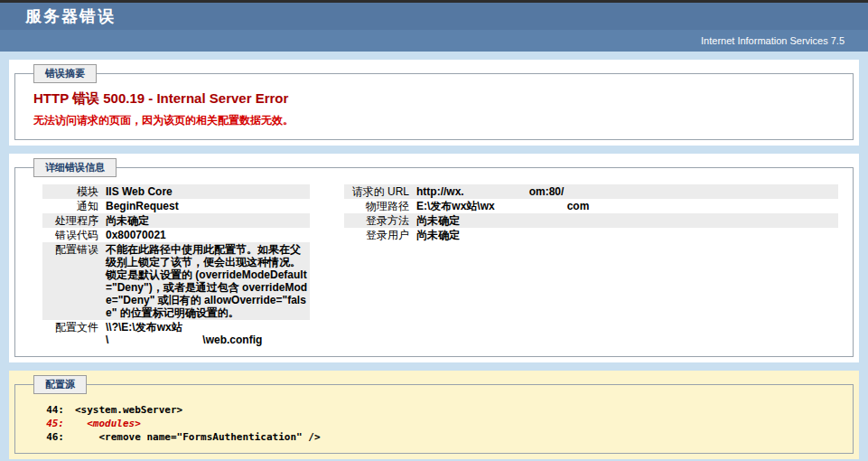  Describe the element at coordinates (176, 266) in the screenshot. I see `detail-table-left: 模块 IIS Web Core 通知 BeginRequest 处理程序 尚未确…` at that location.